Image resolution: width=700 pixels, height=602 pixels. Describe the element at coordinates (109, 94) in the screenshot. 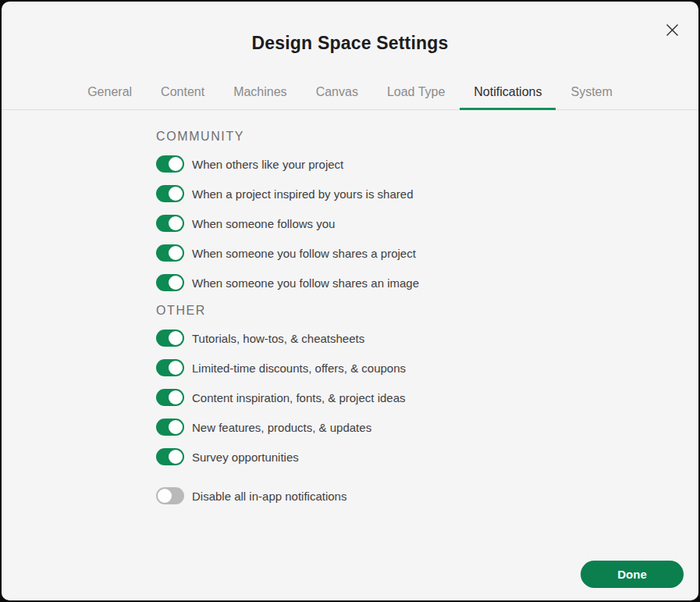

I see `tab-general: General` at that location.